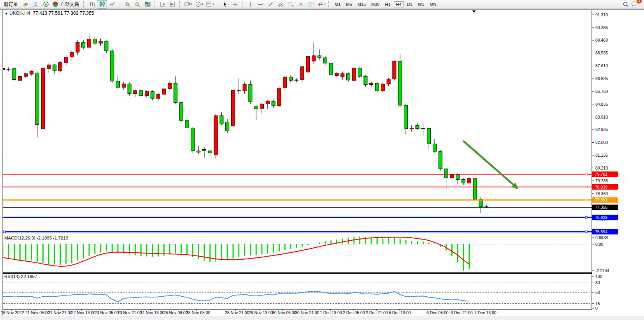 The height and width of the screenshot is (320, 644). What do you see at coordinates (311, 187) in the screenshot?
I see `price-line: 78.839` at bounding box center [311, 187].